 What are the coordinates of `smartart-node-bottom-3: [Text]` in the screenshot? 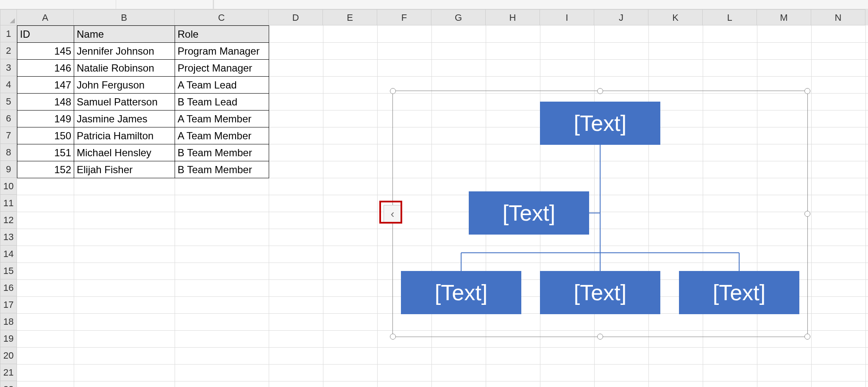 It's located at (739, 293).